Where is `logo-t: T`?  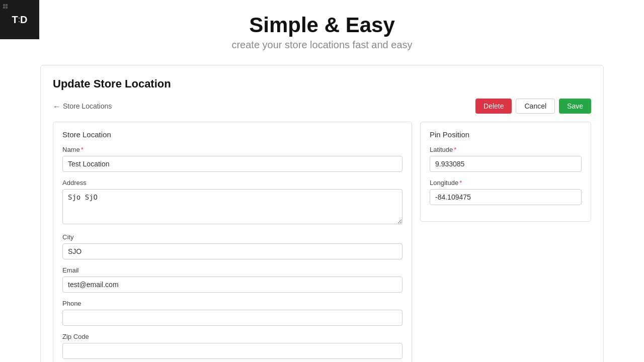
logo-t: T is located at coordinates (15, 20).